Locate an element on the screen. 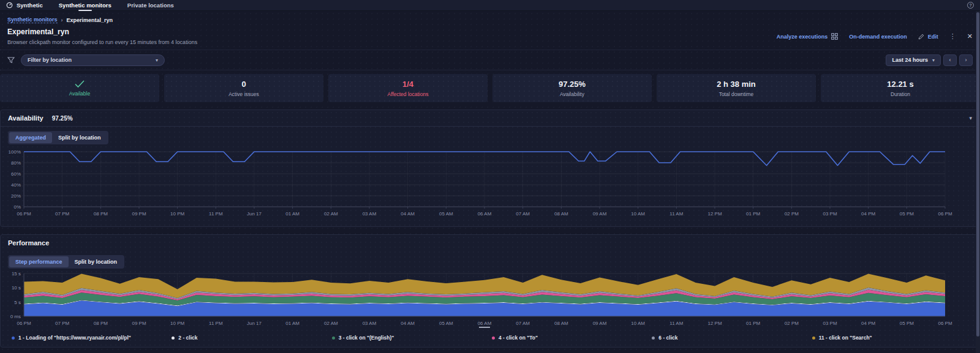  nav-tab-synthetic-monitors: Synthetic monitors is located at coordinates (85, 6).